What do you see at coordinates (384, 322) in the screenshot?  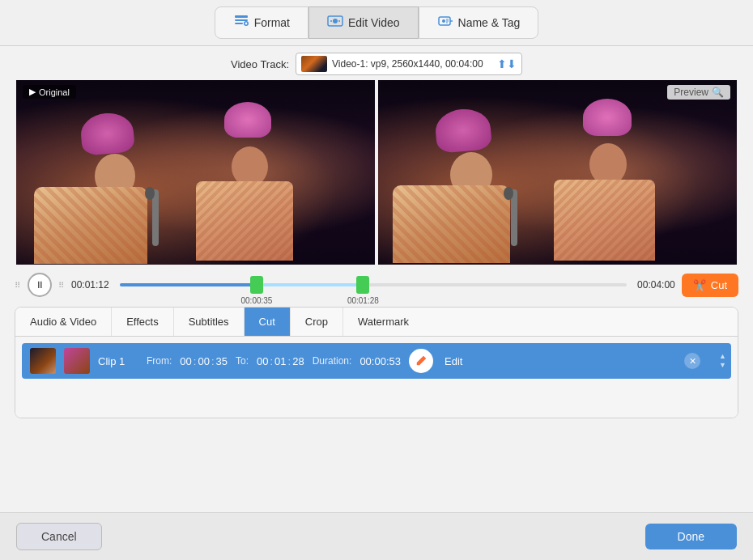 I see `tab-watermark: Watermark` at bounding box center [384, 322].